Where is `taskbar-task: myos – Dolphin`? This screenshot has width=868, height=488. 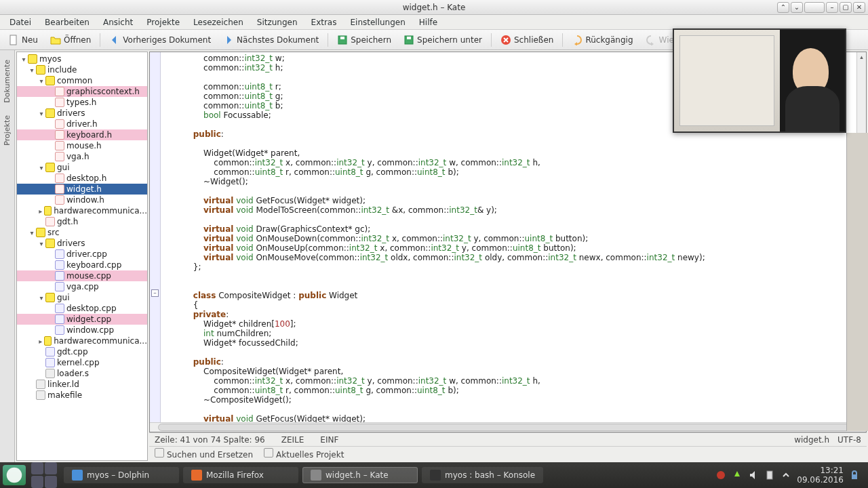 taskbar-task: myos – Dolphin is located at coordinates (121, 475).